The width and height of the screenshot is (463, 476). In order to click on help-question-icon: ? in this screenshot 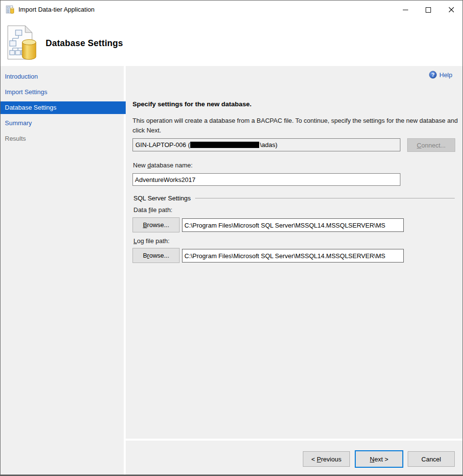, I will do `click(433, 75)`.